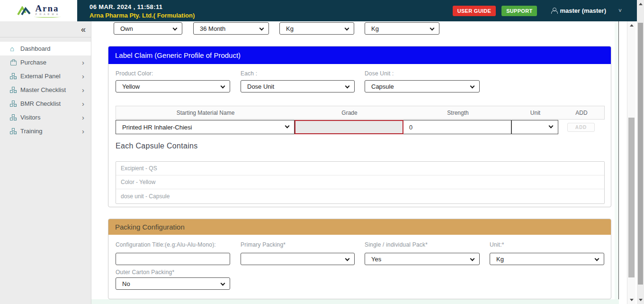  What do you see at coordinates (396, 245) in the screenshot?
I see `single-pack-label: Single / individual Pack*` at bounding box center [396, 245].